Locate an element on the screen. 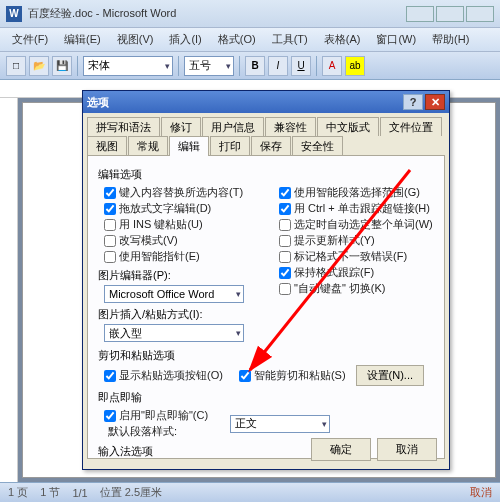  menu-format: 格式(O) is located at coordinates (237, 40).